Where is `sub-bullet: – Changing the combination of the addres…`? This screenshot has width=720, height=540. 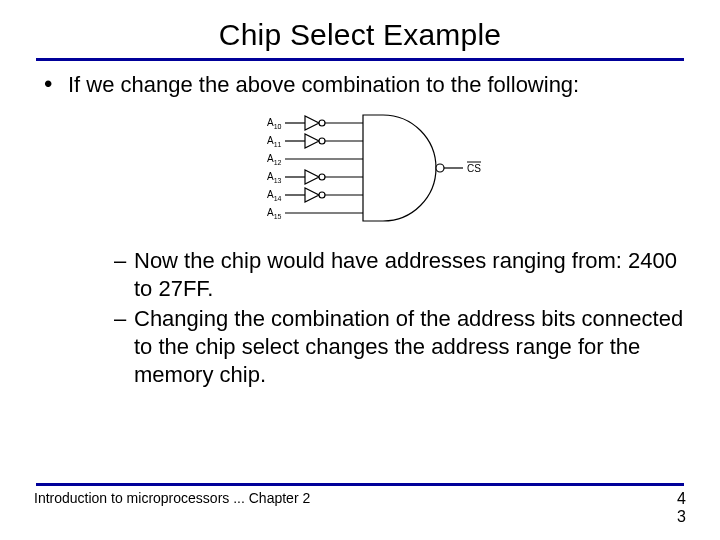
sub-bullet: – Changing the combination of the addres… is located at coordinates (400, 347).